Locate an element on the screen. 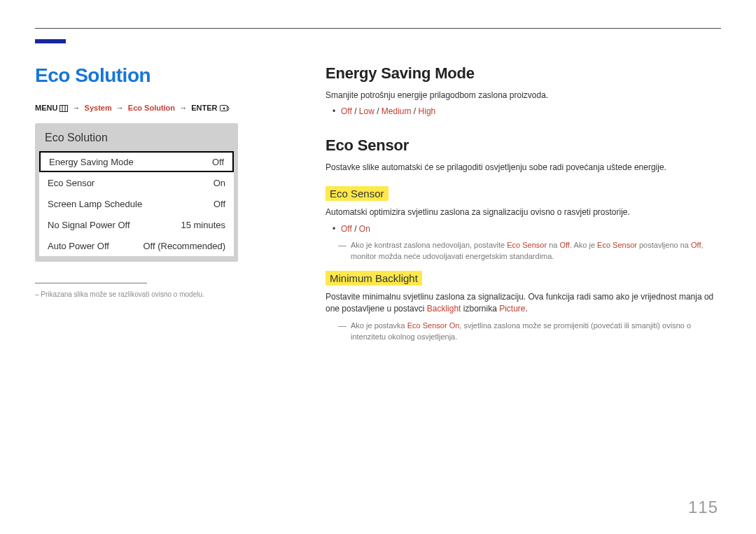 This screenshot has width=756, height=534. section-heading-energy-saving: Energy Saving Mode is located at coordinates (524, 73).